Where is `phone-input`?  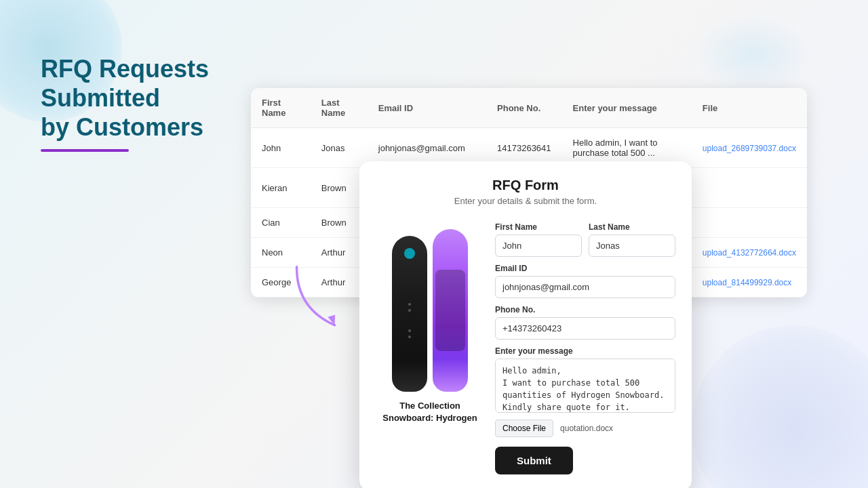
phone-input is located at coordinates (585, 328).